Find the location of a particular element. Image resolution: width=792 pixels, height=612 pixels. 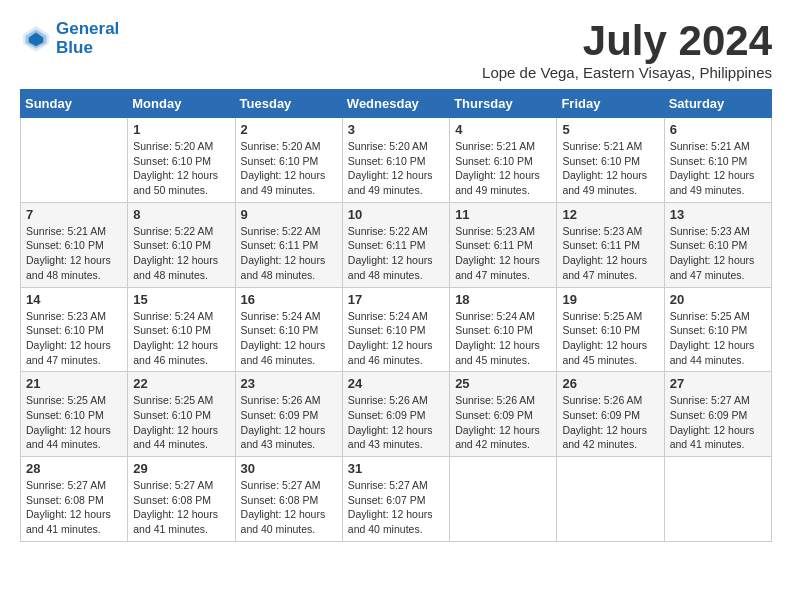

calendar-cell: 15Sunrise: 5:24 AMSunset: 6:10 PMDayligh… is located at coordinates (182, 330).